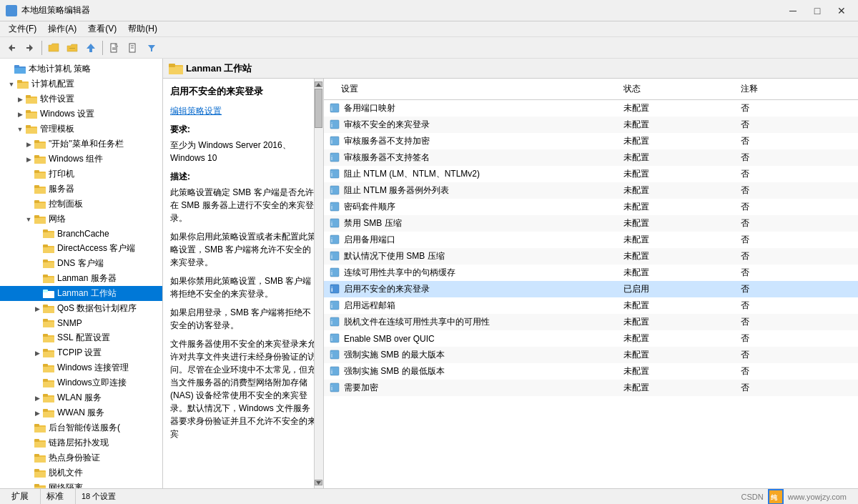 This screenshot has height=504, width=858. I want to click on table-row: i 启用备用端口 未配置 否, so click(591, 240).